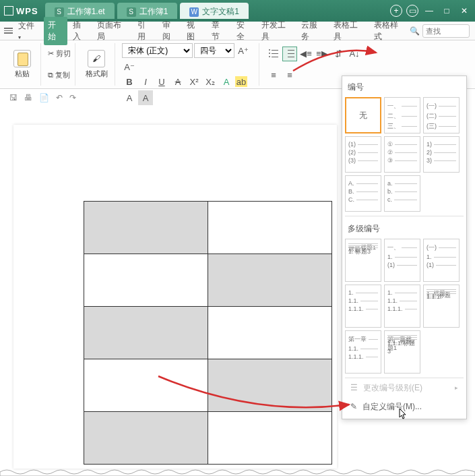  What do you see at coordinates (214, 51) in the screenshot?
I see `font-size-select: 四号` at bounding box center [214, 51].